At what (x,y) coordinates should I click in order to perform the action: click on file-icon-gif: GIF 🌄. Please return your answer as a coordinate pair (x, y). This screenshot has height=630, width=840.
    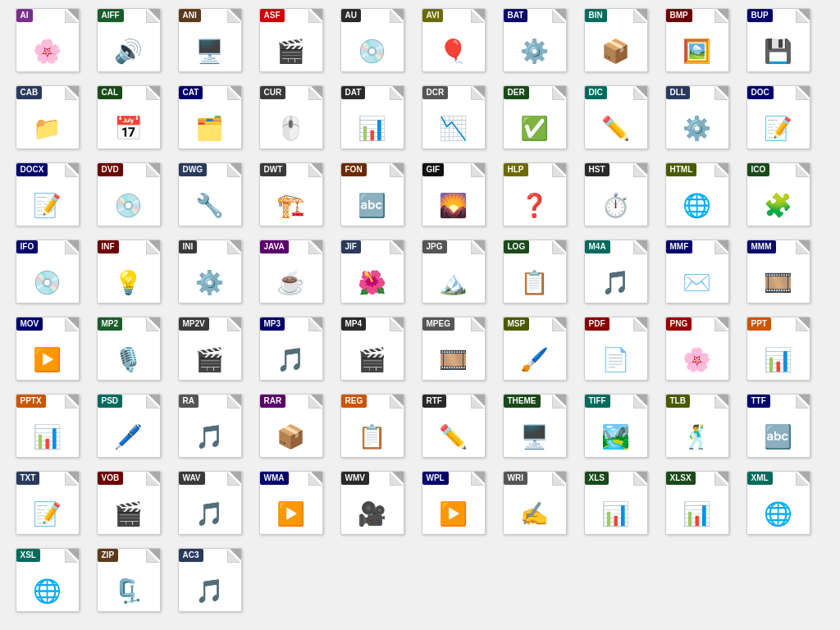
    Looking at the image, I should click on (453, 199).